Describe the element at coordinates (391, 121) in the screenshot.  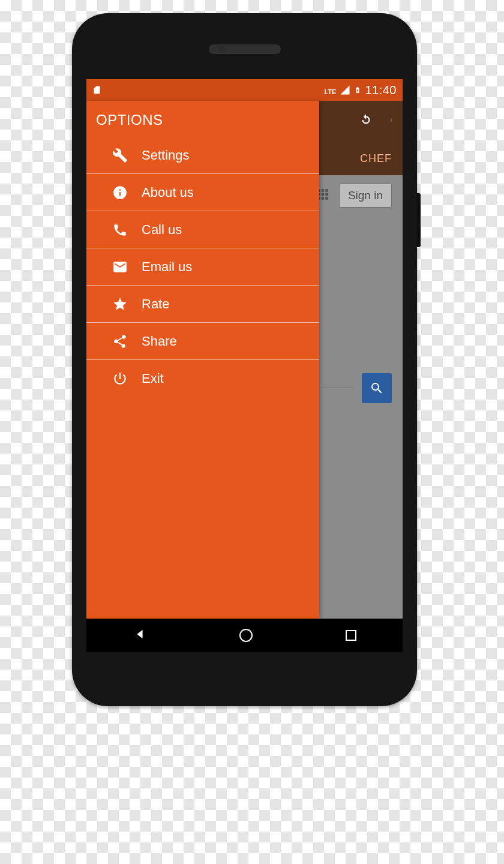
I see `overflow-menu-icon` at that location.